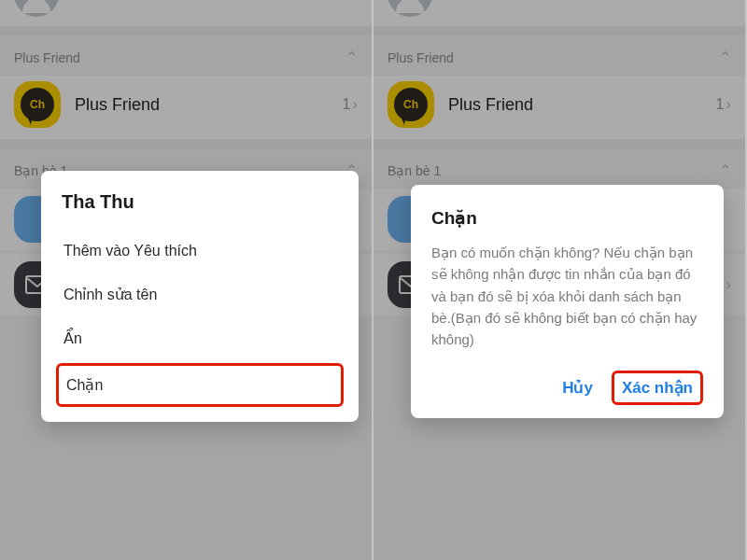 The width and height of the screenshot is (747, 560). What do you see at coordinates (200, 385) in the screenshot?
I see `menu-item-block: Chặn` at bounding box center [200, 385].